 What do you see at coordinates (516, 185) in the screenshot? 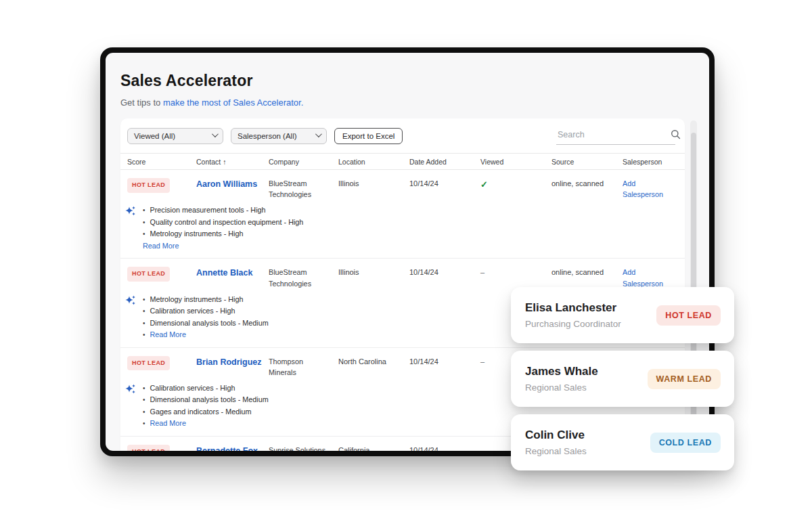
I see `viewed-check-icon: ✓` at bounding box center [516, 185].